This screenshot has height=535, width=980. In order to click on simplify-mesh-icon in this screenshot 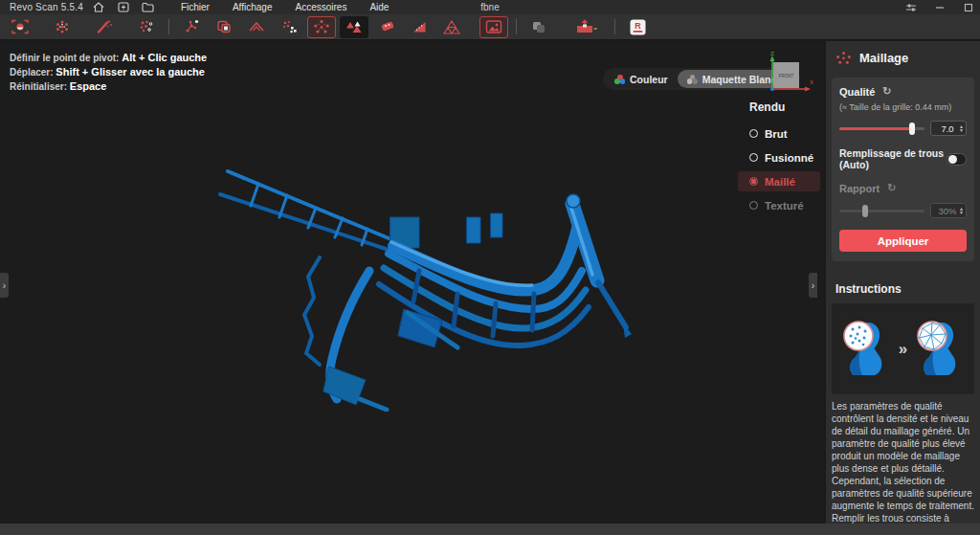, I will do `click(354, 27)`.